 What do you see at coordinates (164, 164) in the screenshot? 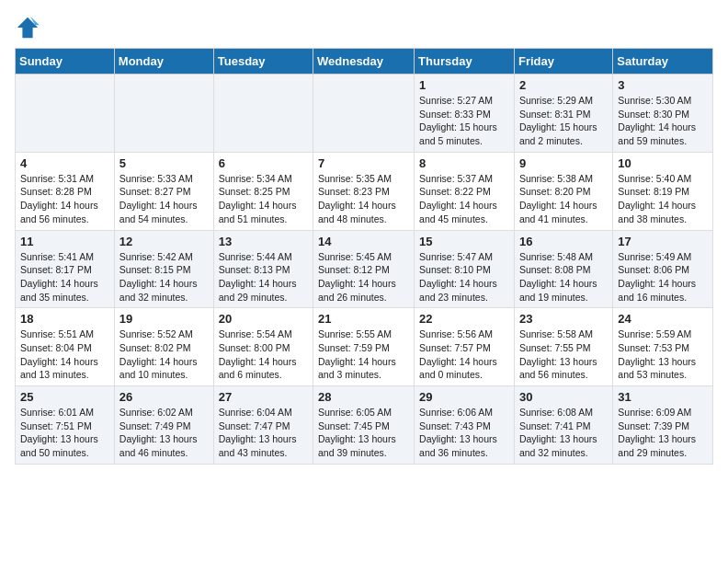
I see `day-number: 5` at bounding box center [164, 164].